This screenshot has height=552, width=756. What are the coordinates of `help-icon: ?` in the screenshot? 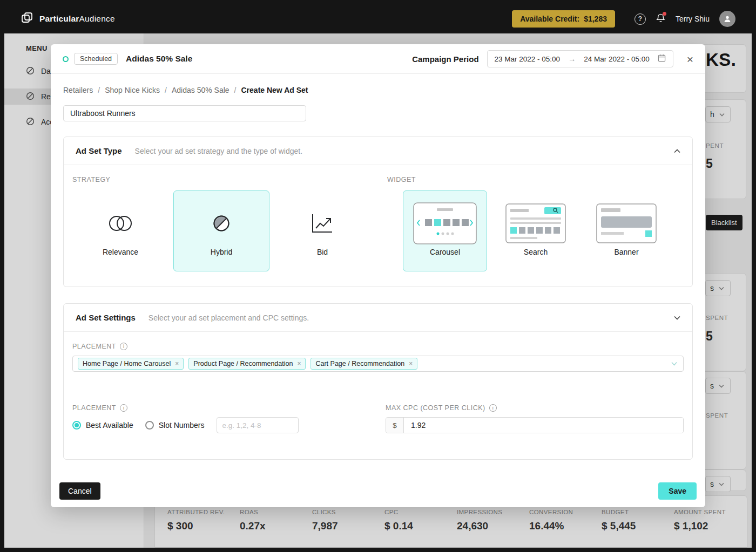 It's located at (640, 19).